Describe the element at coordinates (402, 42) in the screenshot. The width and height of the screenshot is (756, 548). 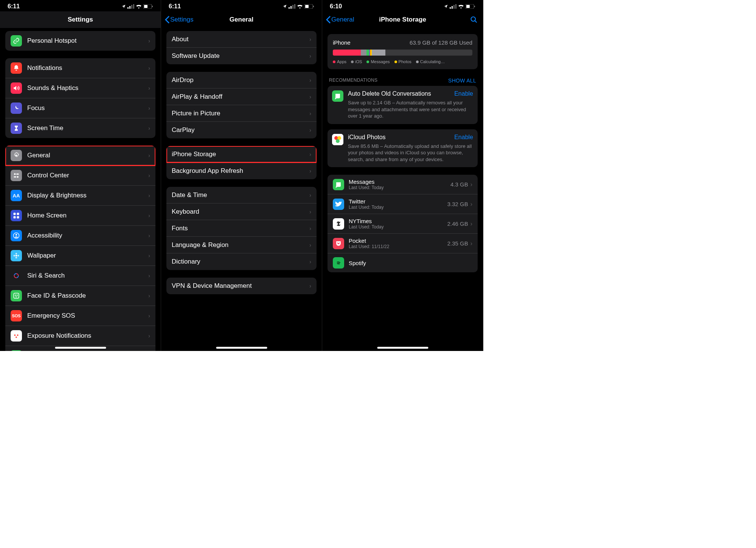
I see `storage-header: iPhone 63.9 GB of 128 GB Used` at that location.